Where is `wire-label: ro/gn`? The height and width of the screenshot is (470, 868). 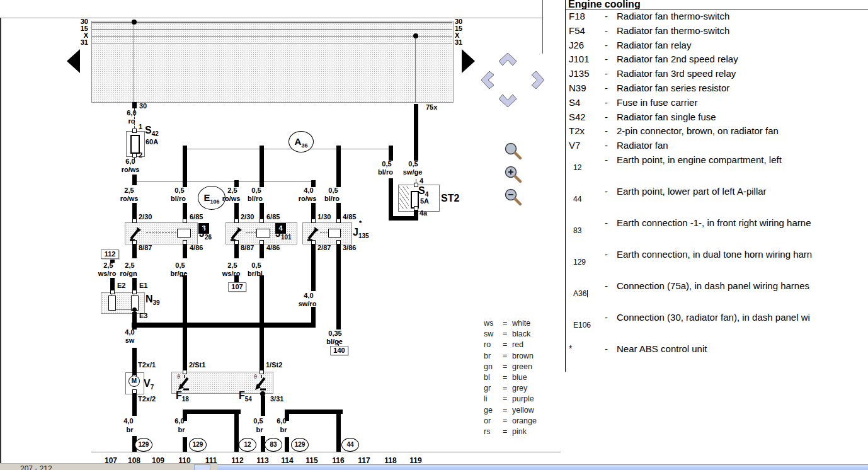
wire-label: ro/gn is located at coordinates (128, 273).